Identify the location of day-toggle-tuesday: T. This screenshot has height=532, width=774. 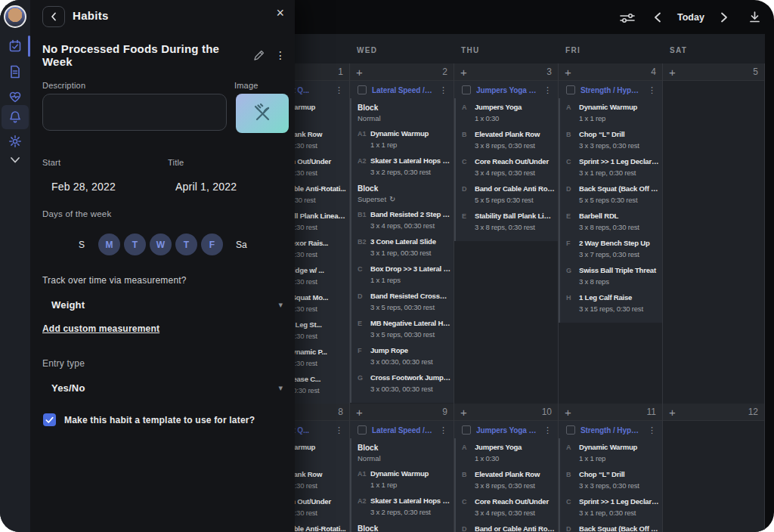
(135, 245).